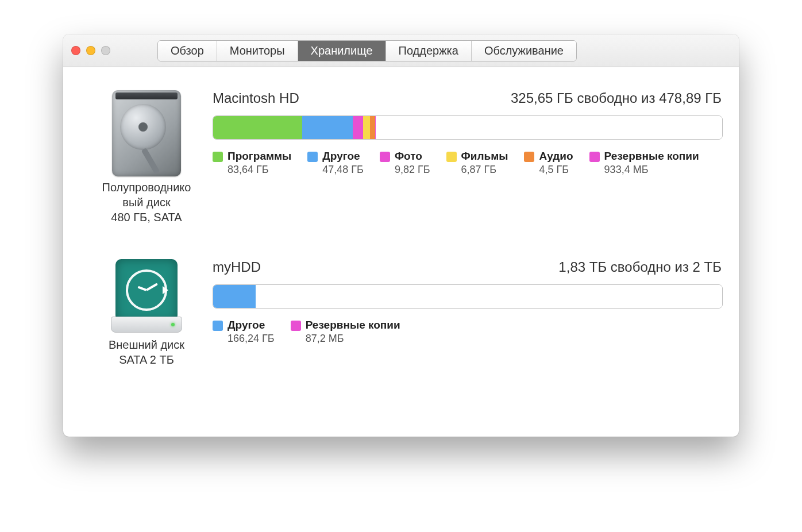  What do you see at coordinates (106, 51) in the screenshot?
I see `zoom-icon` at bounding box center [106, 51].